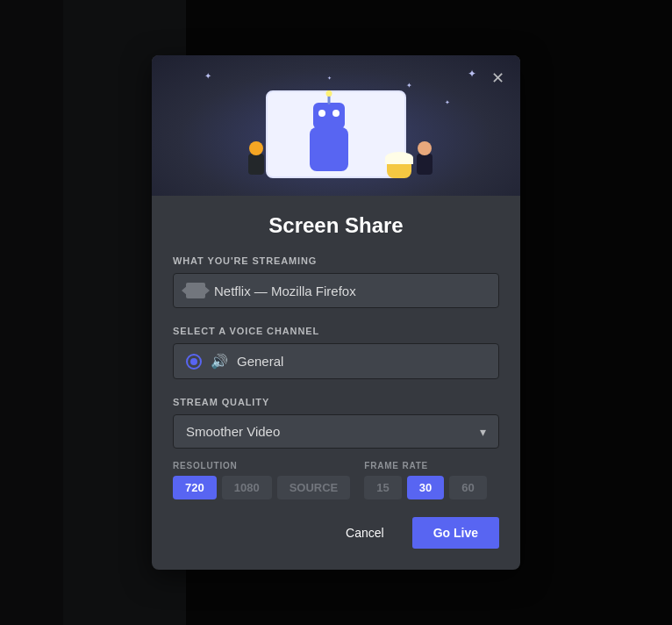 The image size is (672, 625). Describe the element at coordinates (330, 99) in the screenshot. I see `robot-antenna` at that location.